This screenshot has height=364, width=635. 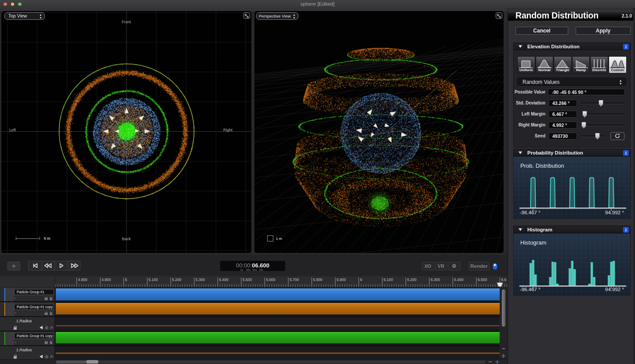 I want to click on svg-text: 5.300, so click(x=200, y=280).